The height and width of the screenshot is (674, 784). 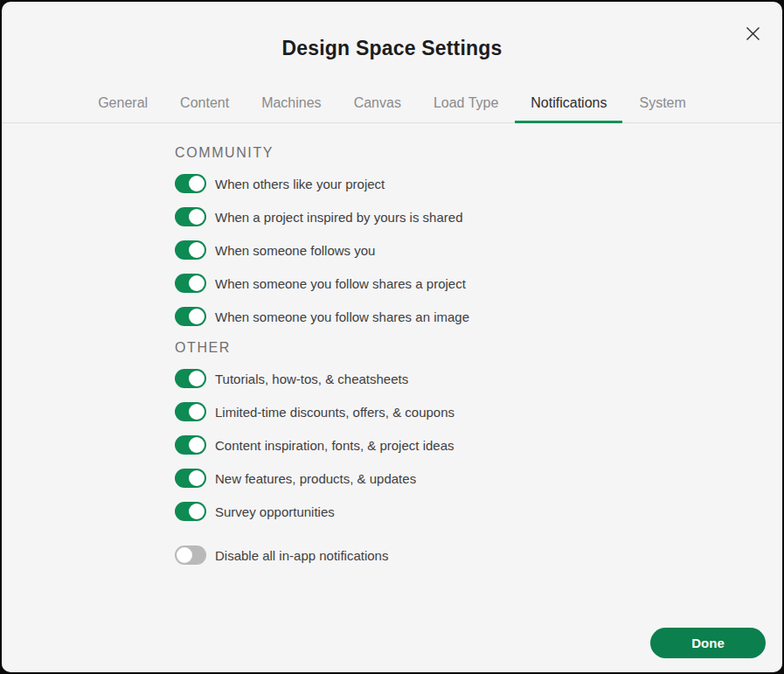 What do you see at coordinates (302, 556) in the screenshot?
I see `toggle-label: Disable all in-app notifications` at bounding box center [302, 556].